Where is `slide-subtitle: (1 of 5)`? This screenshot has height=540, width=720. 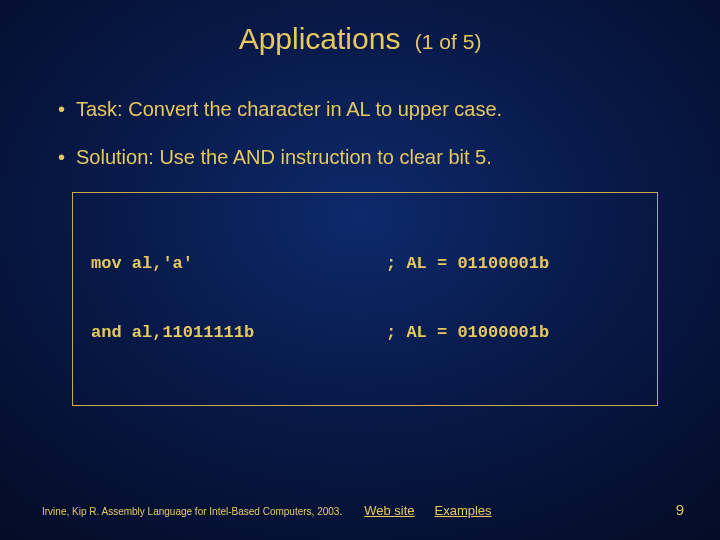
slide-subtitle: (1 of 5) is located at coordinates (448, 42).